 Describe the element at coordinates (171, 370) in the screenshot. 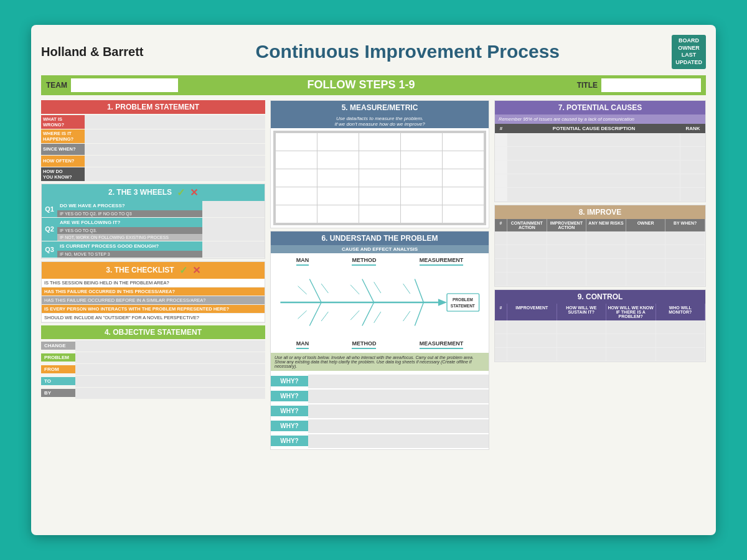

I see `obj-from-input` at that location.